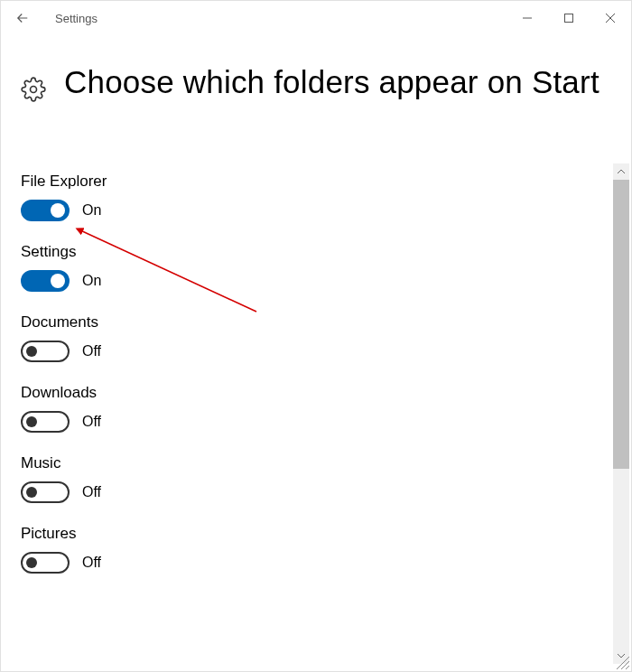  I want to click on toggle-downloads, so click(45, 422).